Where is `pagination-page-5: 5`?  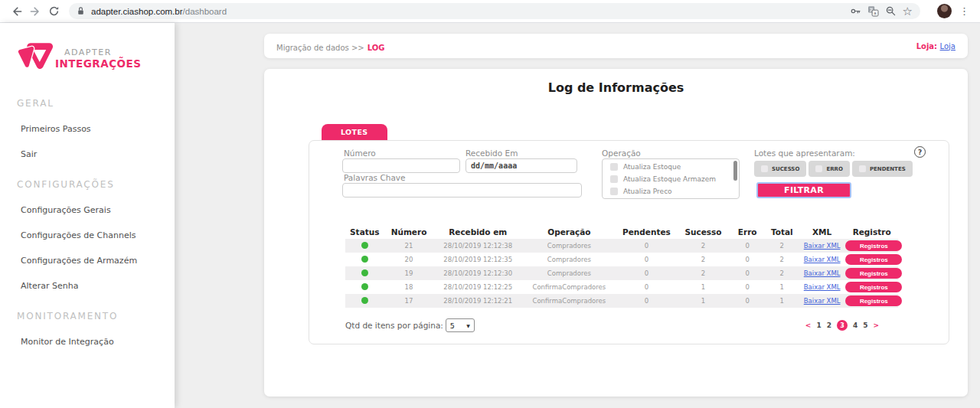
pagination-page-5: 5 is located at coordinates (865, 325).